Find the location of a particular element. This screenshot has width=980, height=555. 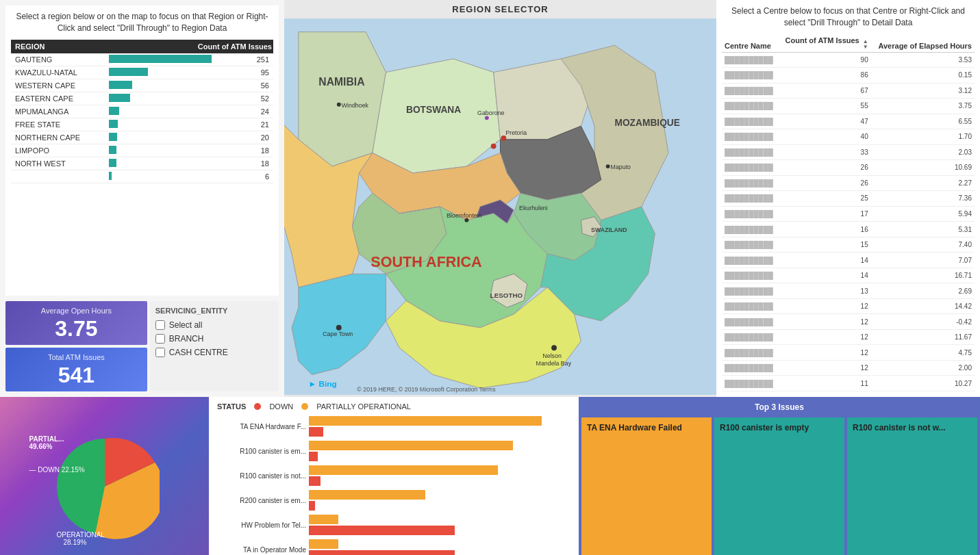

table-row: 6 is located at coordinates (142, 177).